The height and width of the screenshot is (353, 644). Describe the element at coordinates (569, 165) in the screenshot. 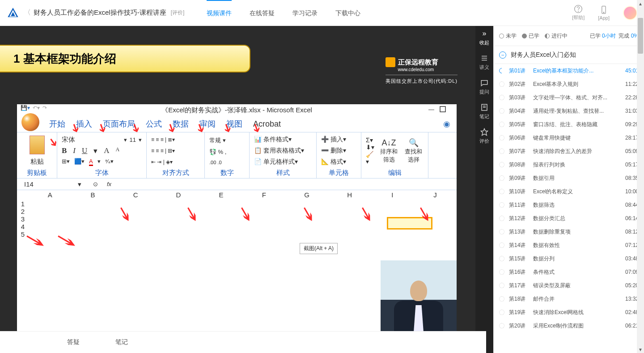

I see `lesson-item: 第08讲 报表行列对换 05:17` at that location.